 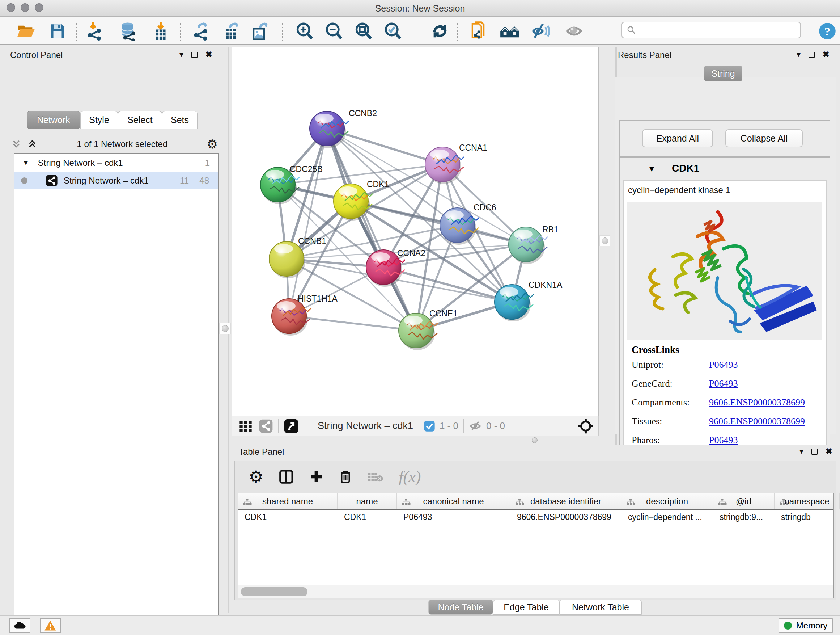 What do you see at coordinates (50, 625) in the screenshot?
I see `warnings-button` at bounding box center [50, 625].